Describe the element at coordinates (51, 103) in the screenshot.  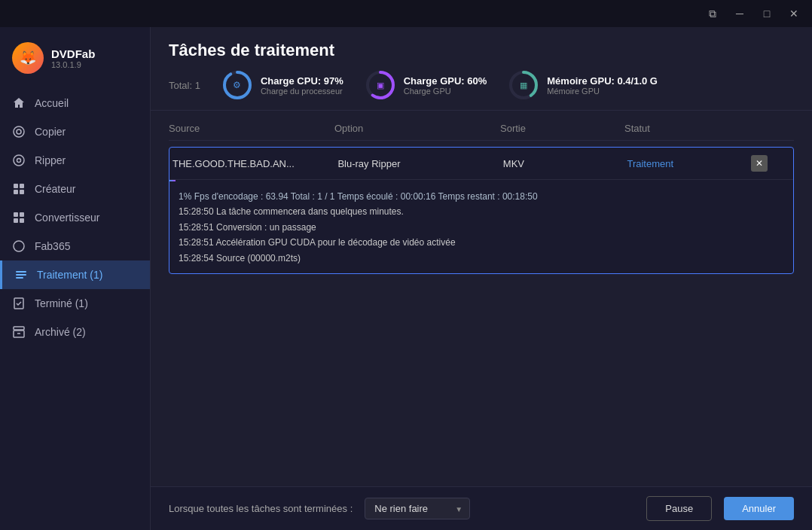
I see `sidebar-label-accueil: Accueil` at that location.